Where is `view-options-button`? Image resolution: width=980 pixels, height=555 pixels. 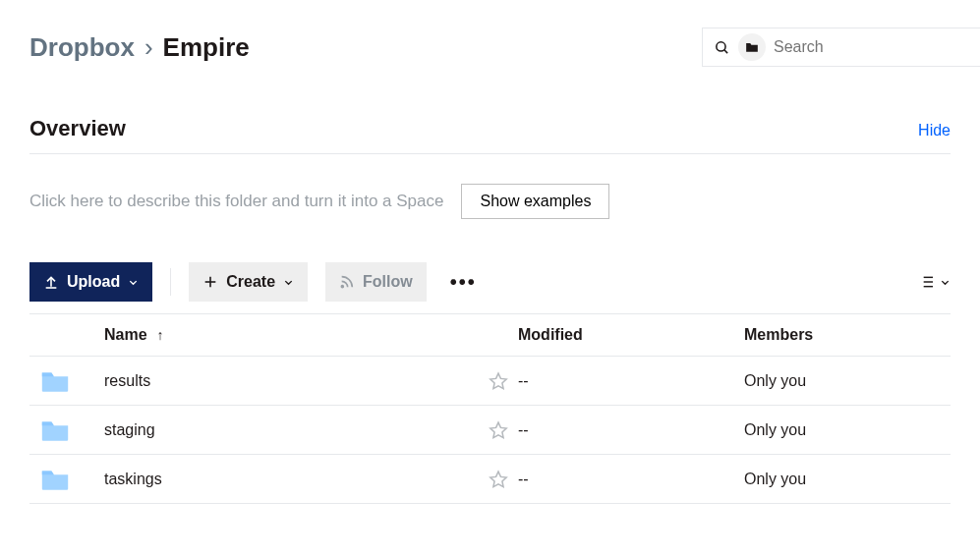
view-options-button is located at coordinates (934, 282).